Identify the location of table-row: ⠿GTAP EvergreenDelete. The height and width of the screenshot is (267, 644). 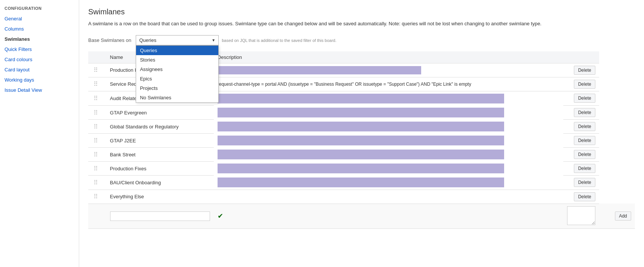
(362, 113).